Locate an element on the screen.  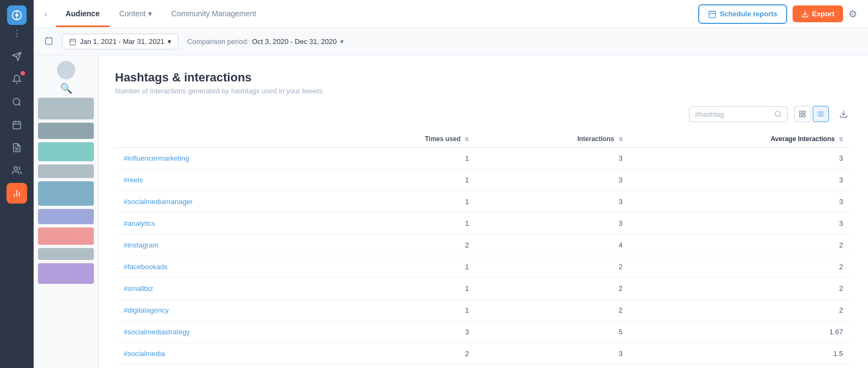
more-dots-icon: ⋮ is located at coordinates (17, 34).